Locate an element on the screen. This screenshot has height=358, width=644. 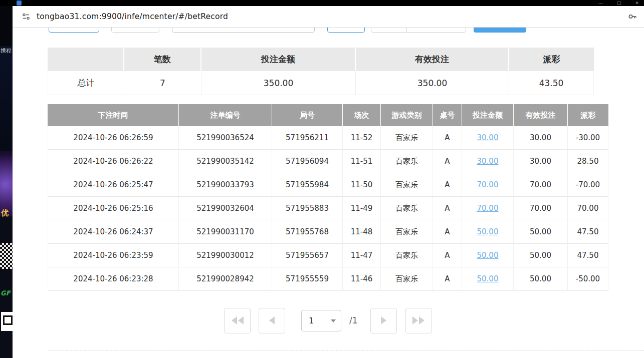
cell-payout: -70.00 is located at coordinates (588, 185).